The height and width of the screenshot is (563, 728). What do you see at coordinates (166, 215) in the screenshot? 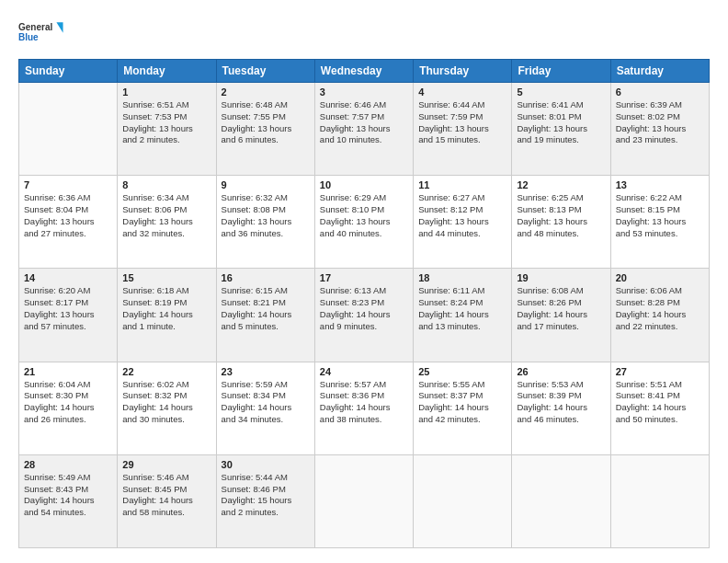
I see `day-info: Sunrise: 6:34 AM Sunset: 8:06 PM Dayligh…` at bounding box center [166, 215].